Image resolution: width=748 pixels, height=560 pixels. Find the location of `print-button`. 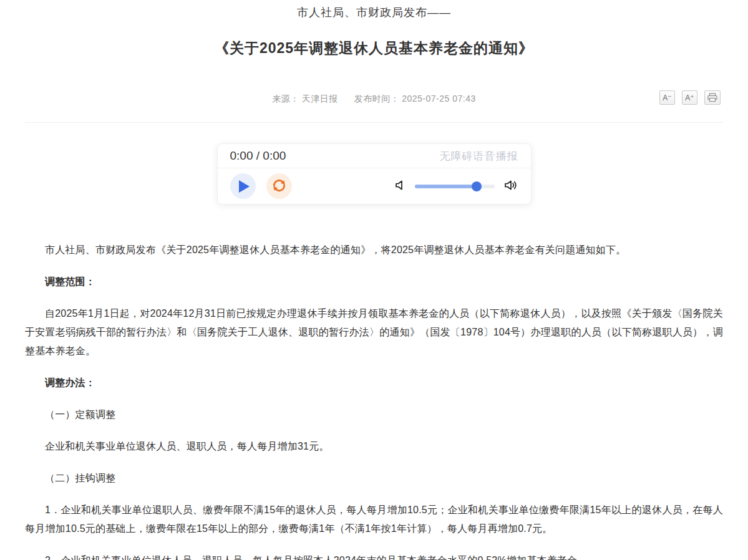

print-button is located at coordinates (712, 97).